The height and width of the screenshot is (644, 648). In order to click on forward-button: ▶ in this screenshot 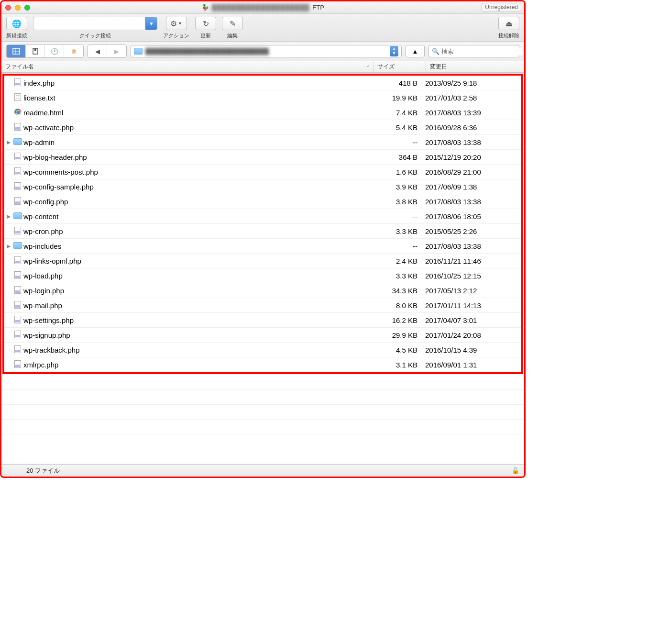, I will do `click(117, 51)`.